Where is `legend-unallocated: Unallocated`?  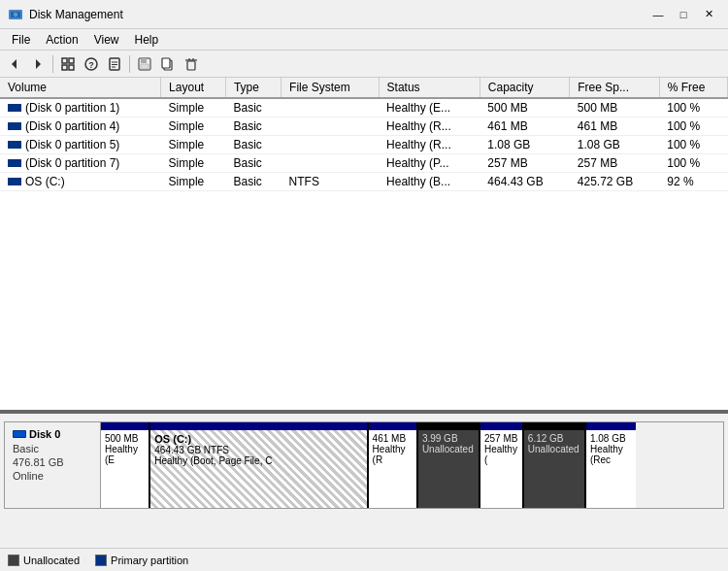
legend-unallocated: Unallocated is located at coordinates (44, 560).